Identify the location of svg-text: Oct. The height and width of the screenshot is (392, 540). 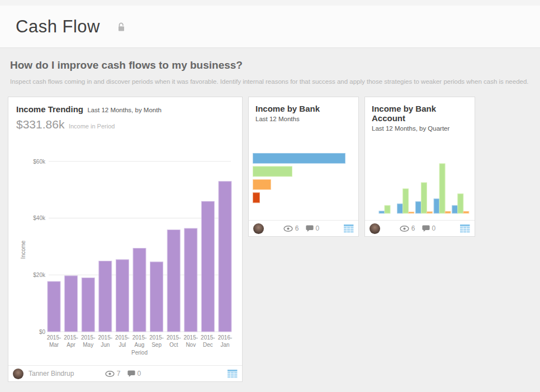
(174, 345).